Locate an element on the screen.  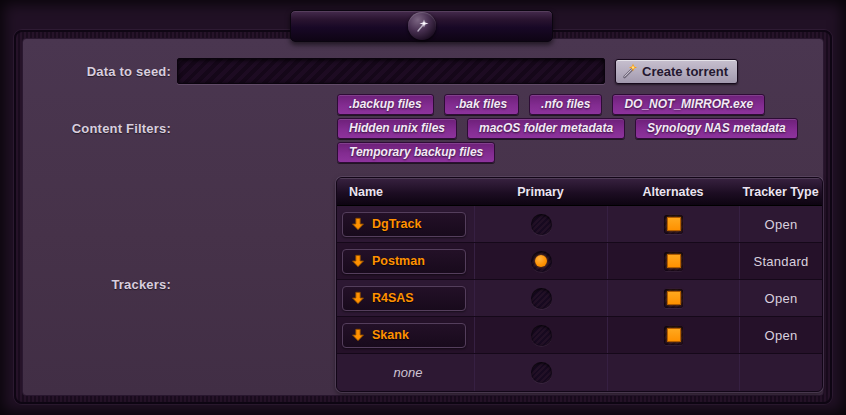
tracker-row-none: none is located at coordinates (580, 372).